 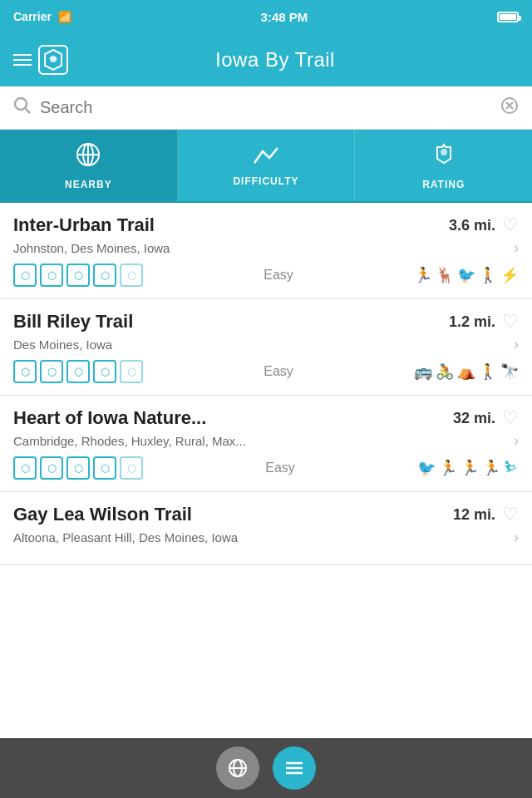 What do you see at coordinates (266, 344) in the screenshot?
I see `trail-location: Des Moines, Iowa ›` at bounding box center [266, 344].